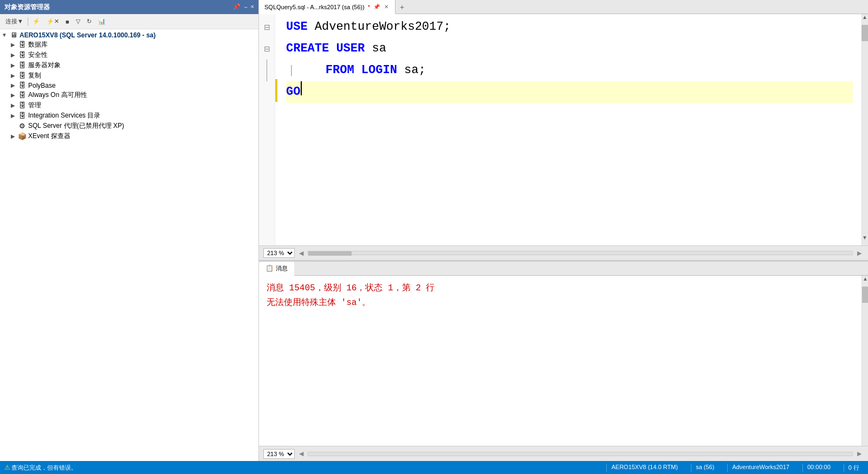  Describe the element at coordinates (569, 49) in the screenshot. I see `code-line-2: CREATE USER sa` at that location.